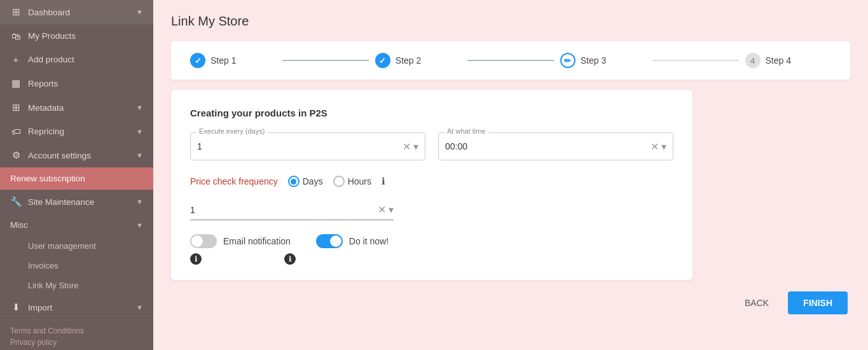  Describe the element at coordinates (284, 210) in the screenshot. I see `quantity-input` at that location.